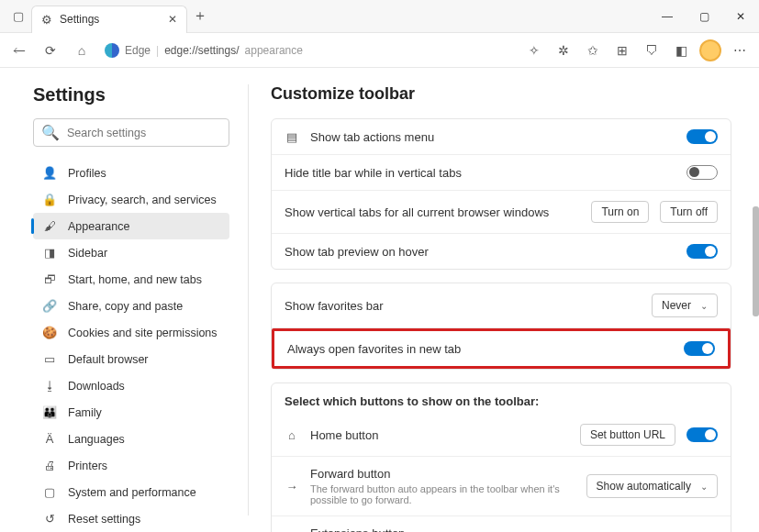 This screenshot has width=759, height=532. What do you see at coordinates (132, 493) in the screenshot?
I see `sidebar-item-label: System and performance` at bounding box center [132, 493].